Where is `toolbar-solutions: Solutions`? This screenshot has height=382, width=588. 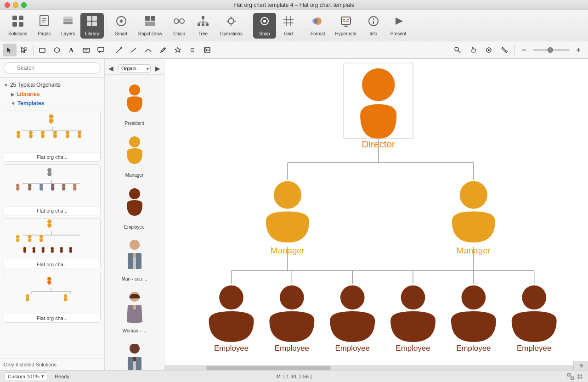 toolbar-solutions: Solutions is located at coordinates (17, 26).